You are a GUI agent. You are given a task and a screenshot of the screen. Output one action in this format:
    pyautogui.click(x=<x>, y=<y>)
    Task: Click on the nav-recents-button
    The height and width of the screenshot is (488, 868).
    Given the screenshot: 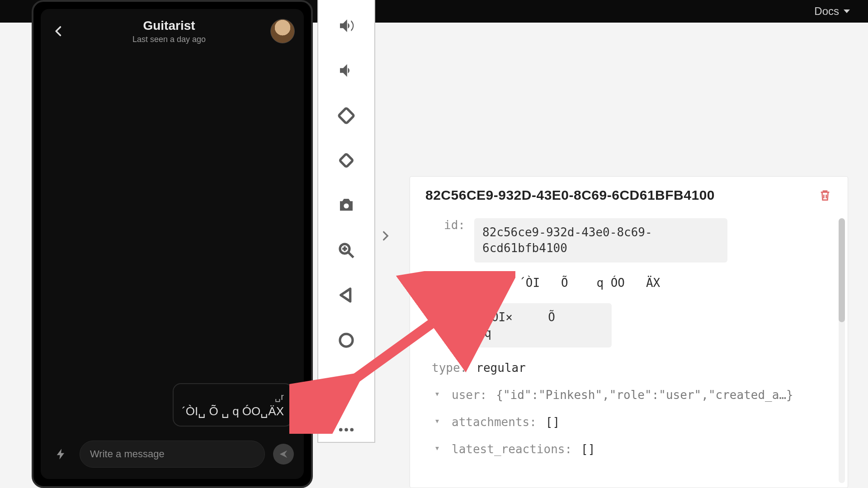 What is the action you would take?
    pyautogui.click(x=346, y=385)
    